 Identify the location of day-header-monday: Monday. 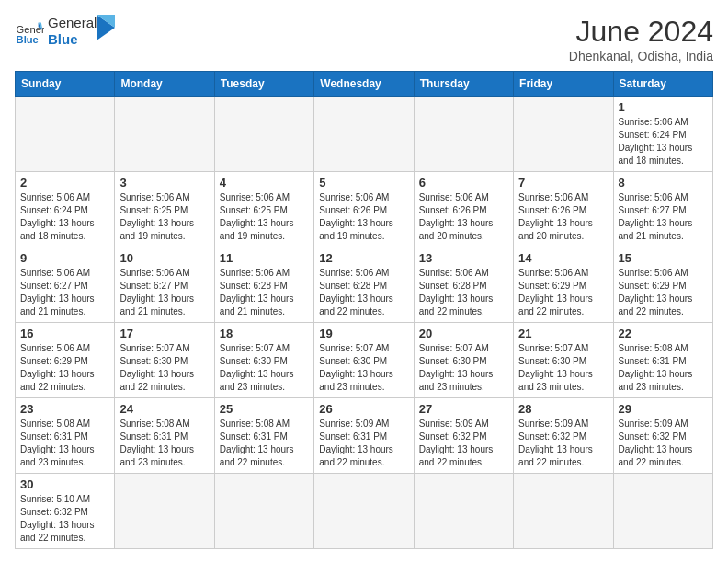
(165, 85).